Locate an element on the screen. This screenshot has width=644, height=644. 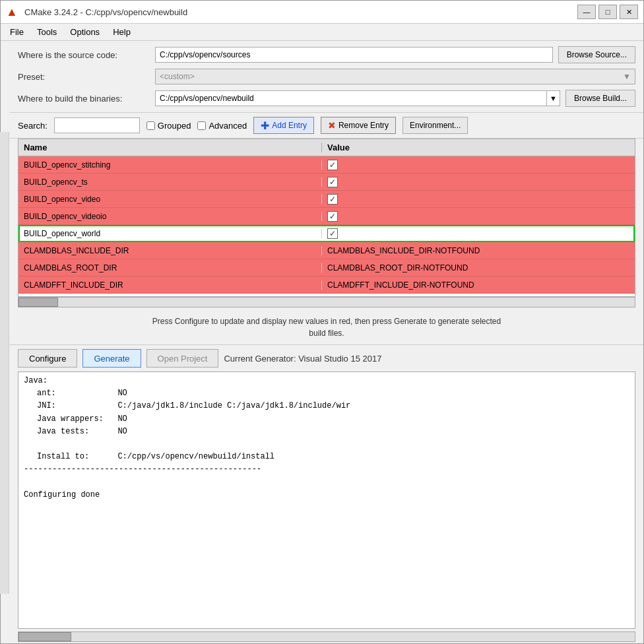
table-row: CLAMDBLAS_INCLUDE_DIR CLAMDBLAS_INCLUDE_… is located at coordinates (327, 251).